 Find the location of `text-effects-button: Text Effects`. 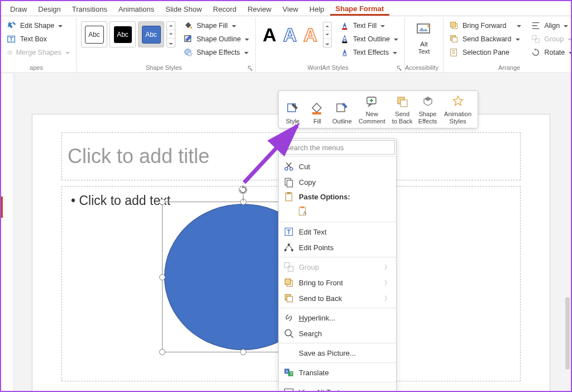

text-effects-button: Text Effects is located at coordinates (369, 52).